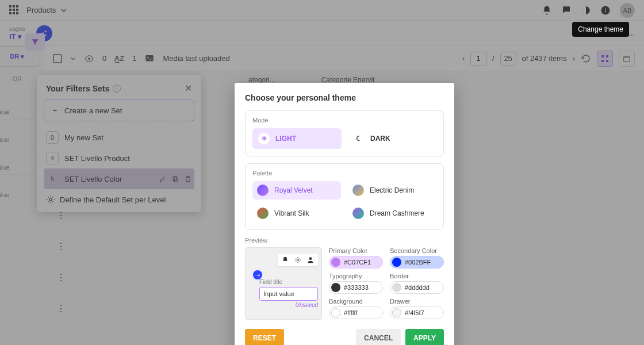 This screenshot has width=644, height=345. Describe the element at coordinates (297, 213) in the screenshot. I see `palette-vibrant-silk: Vibrant Silk` at that location.